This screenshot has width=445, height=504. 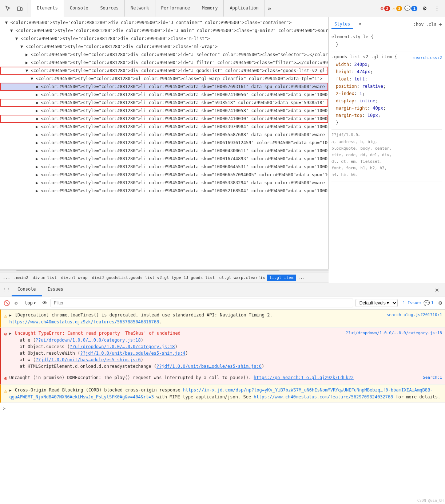 What do you see at coordinates (45, 277) in the screenshot?
I see `breadcrumb-item-m-list: div.m-list` at bounding box center [45, 277].